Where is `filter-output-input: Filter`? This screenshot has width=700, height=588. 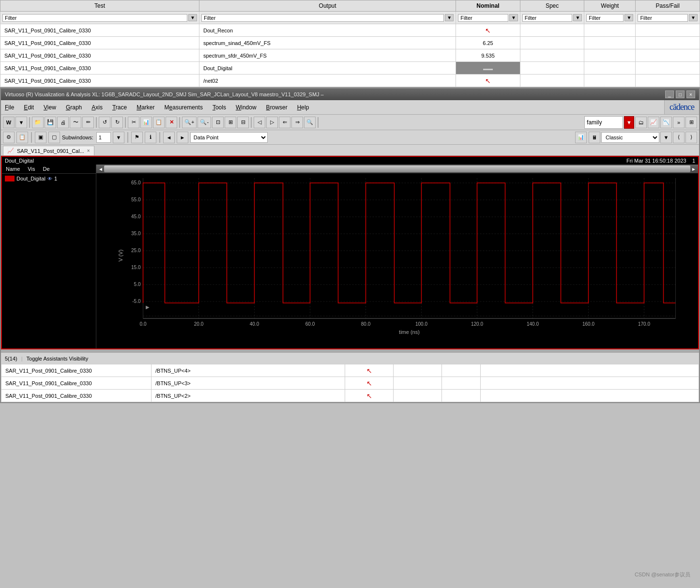
filter-output-input: Filter is located at coordinates (322, 18).